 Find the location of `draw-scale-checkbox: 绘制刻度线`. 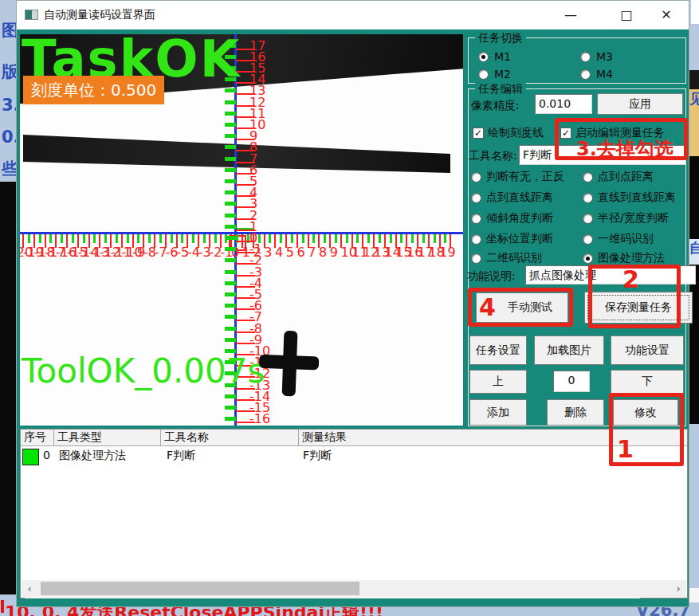

draw-scale-checkbox: 绘制刻度线 is located at coordinates (509, 133).